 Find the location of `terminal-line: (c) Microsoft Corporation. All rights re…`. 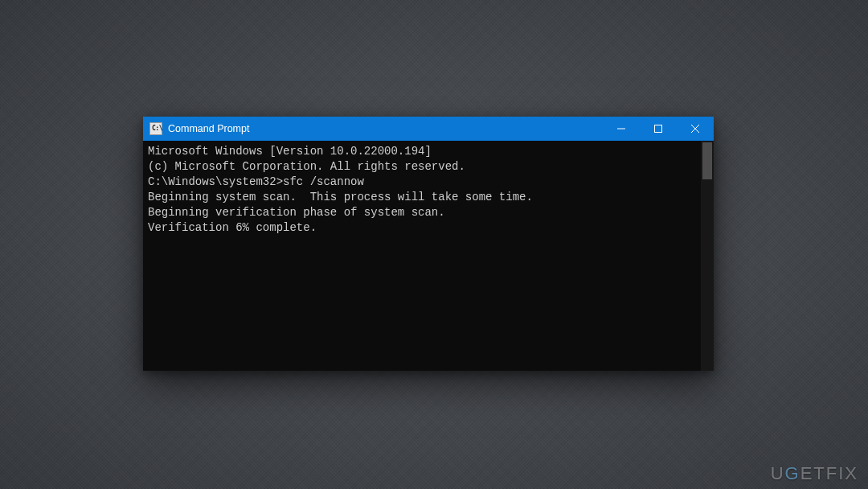

terminal-line: (c) Microsoft Corporation. All rights re… is located at coordinates (422, 167).